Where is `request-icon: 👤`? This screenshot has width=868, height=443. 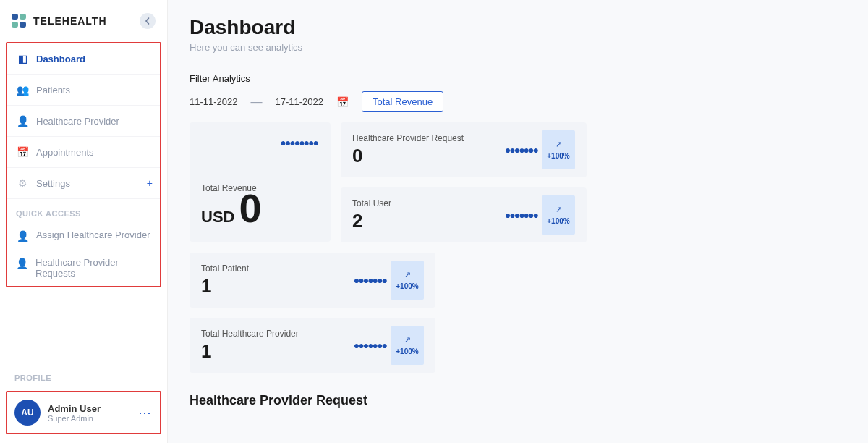 request-icon: 👤 is located at coordinates (22, 263).